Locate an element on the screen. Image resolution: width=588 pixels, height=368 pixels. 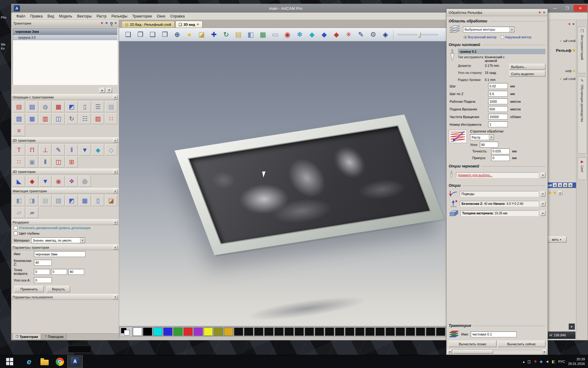
select-tool-button: Выбрать... is located at coordinates (527, 67).